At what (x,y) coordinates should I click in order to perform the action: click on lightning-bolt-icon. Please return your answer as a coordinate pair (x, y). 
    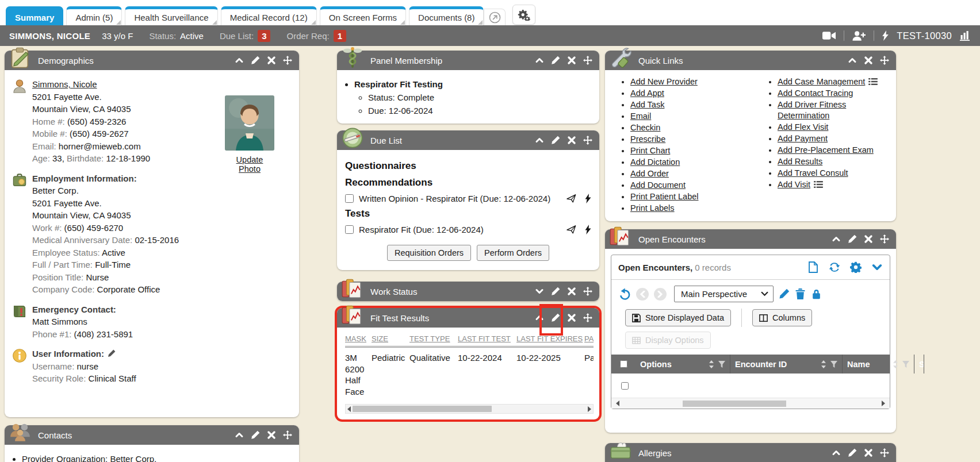
    Looking at the image, I should click on (886, 36).